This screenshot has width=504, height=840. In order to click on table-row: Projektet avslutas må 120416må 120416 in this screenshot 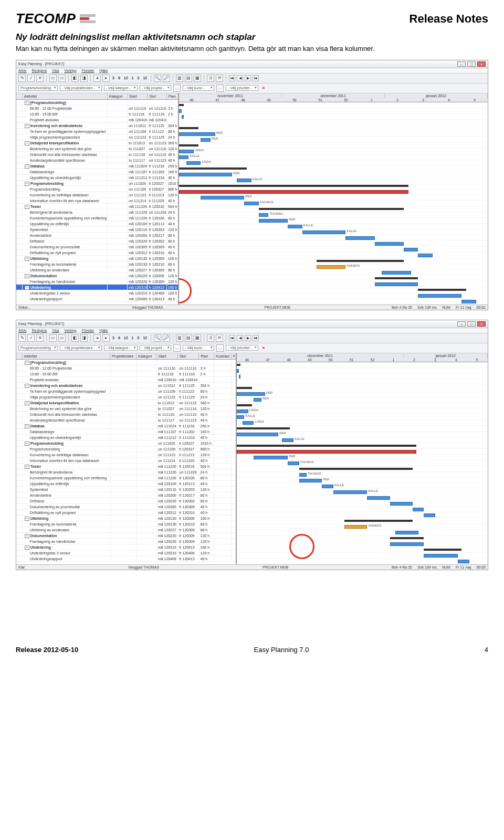, I will do `click(97, 120)`.